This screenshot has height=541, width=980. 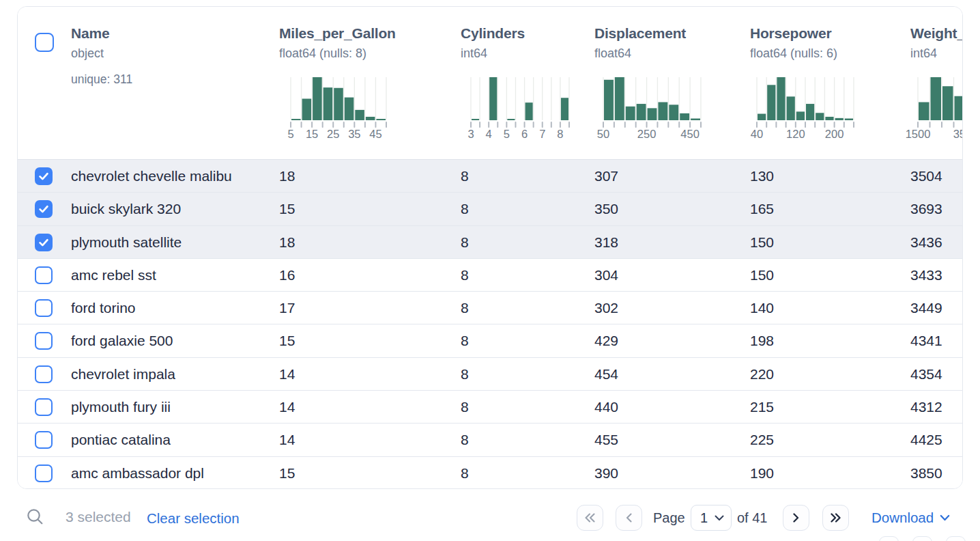 What do you see at coordinates (762, 374) in the screenshot?
I see `cell-hp: 220` at bounding box center [762, 374].